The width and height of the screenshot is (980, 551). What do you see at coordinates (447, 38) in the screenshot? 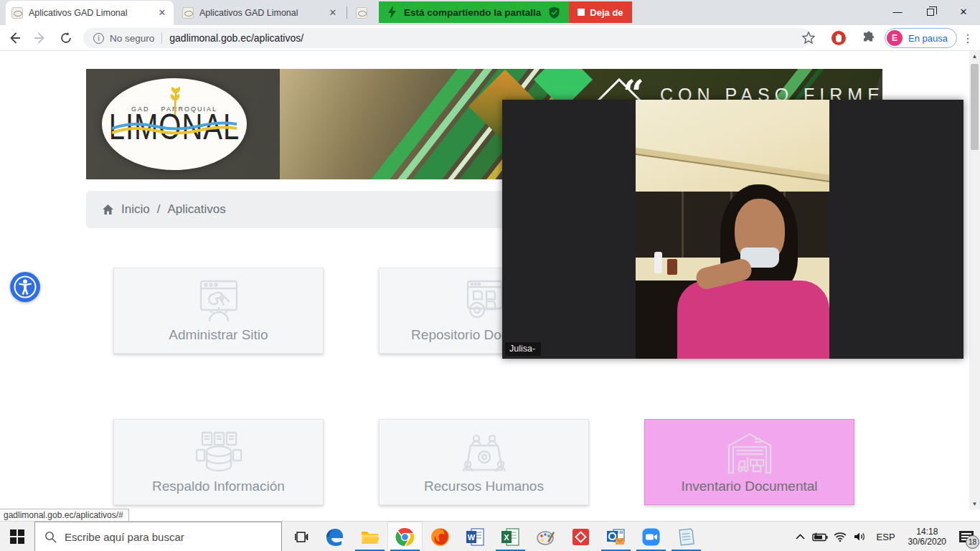
I see `address-bar: i No seguro gadlimonal.gob.ec/aplicativo…` at bounding box center [447, 38].